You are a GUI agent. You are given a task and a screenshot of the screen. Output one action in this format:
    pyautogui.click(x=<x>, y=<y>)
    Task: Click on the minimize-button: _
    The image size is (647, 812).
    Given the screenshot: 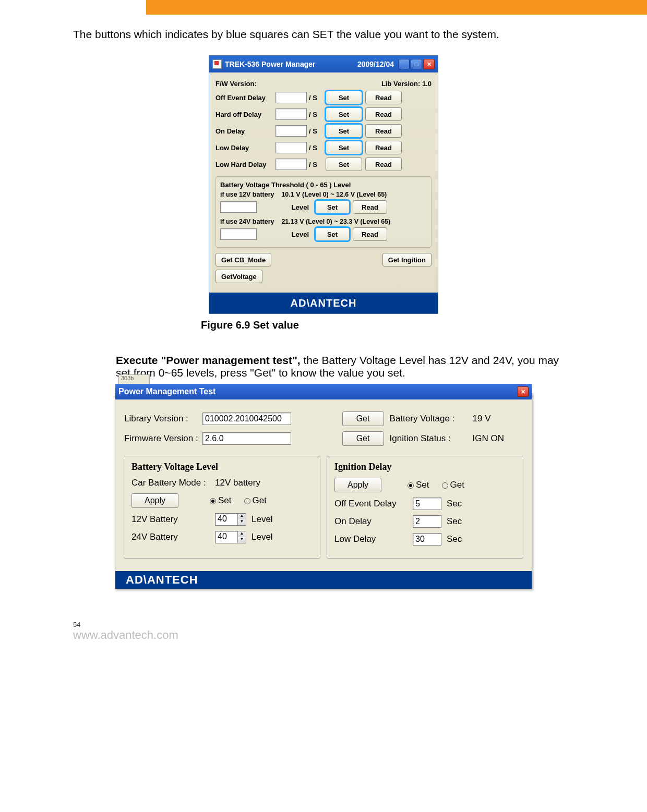 What is the action you would take?
    pyautogui.click(x=404, y=64)
    